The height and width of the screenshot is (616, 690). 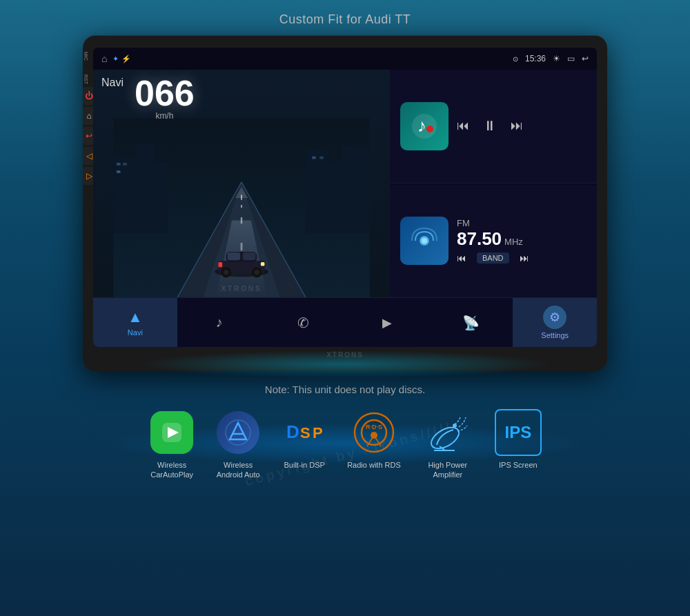 What do you see at coordinates (493, 127) in the screenshot?
I see `music-widget: ♪ ⏮ ⏸ ⏭` at bounding box center [493, 127].